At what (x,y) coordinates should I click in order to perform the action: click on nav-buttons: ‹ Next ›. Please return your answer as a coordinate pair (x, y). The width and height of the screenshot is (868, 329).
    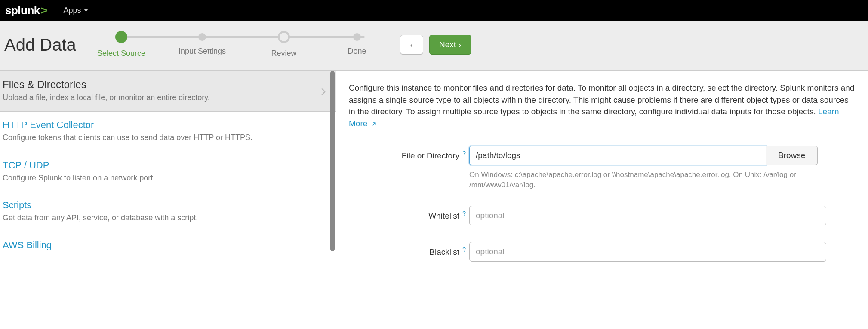
    Looking at the image, I should click on (436, 45).